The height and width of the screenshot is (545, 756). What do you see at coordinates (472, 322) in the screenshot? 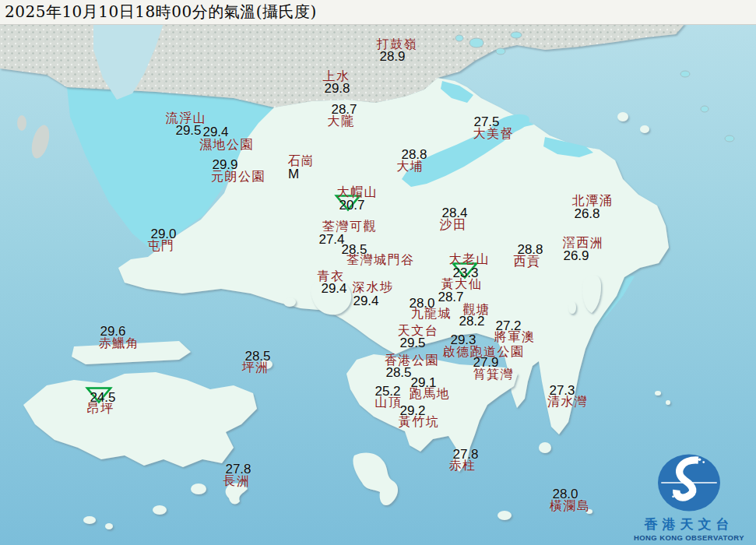
I see `station-temp-value: 28.2` at bounding box center [472, 322].